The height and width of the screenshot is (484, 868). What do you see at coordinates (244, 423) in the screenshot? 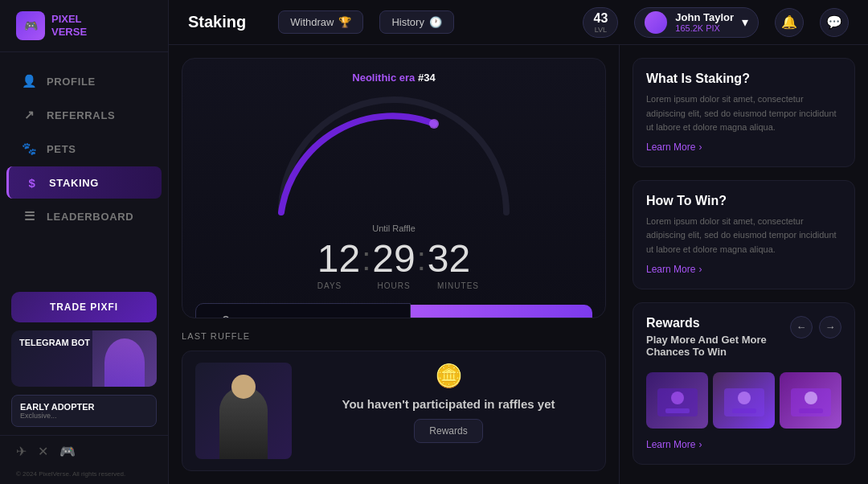
I see `figure-person` at bounding box center [244, 423].